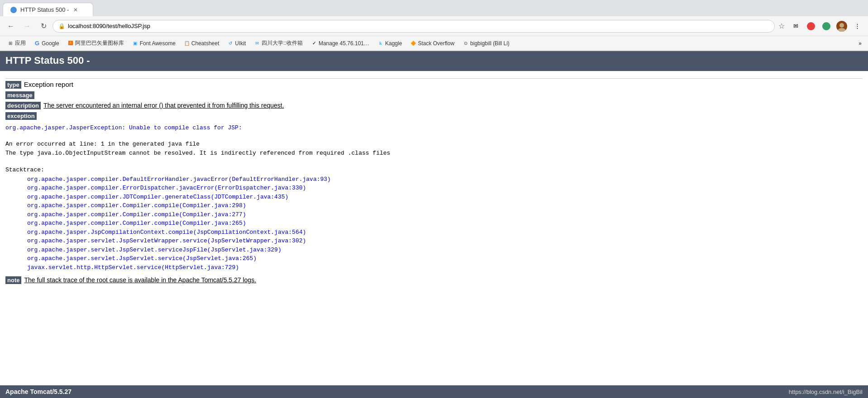  What do you see at coordinates (434, 25) in the screenshot?
I see `browser-chrome: HTTP Status 500 - ✕ ← → ↻ 🔒 localhost:80…` at bounding box center [434, 25].